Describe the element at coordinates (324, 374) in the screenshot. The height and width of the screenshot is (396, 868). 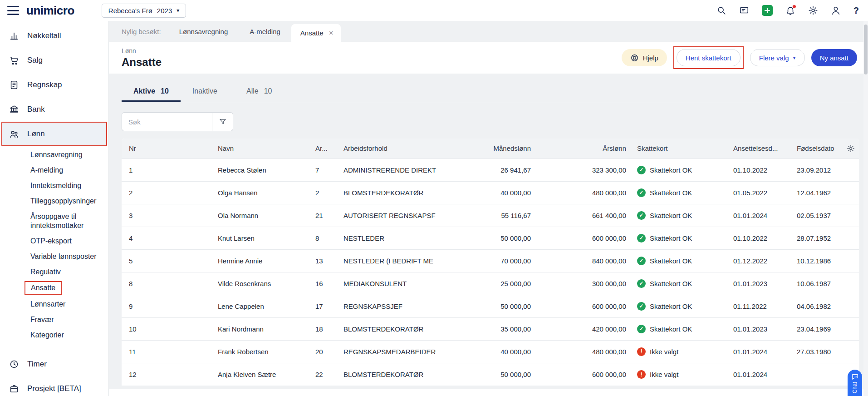
I see `cell-ar: 22` at that location.